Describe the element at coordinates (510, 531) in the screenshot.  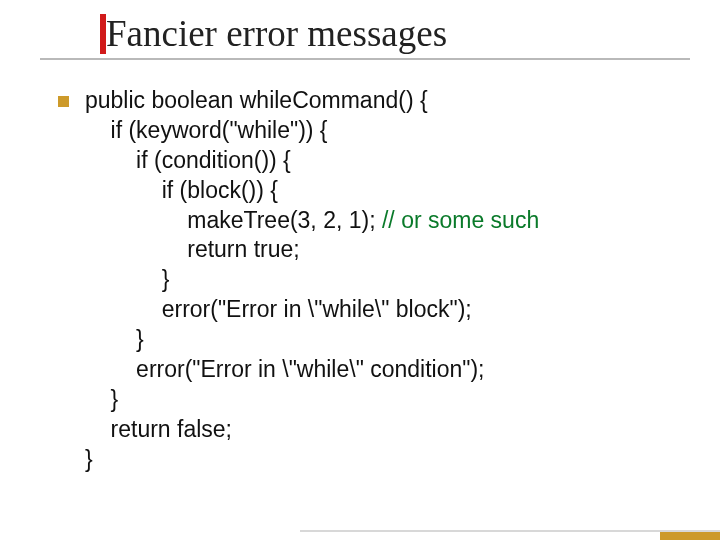
I see `footer-divider` at that location.